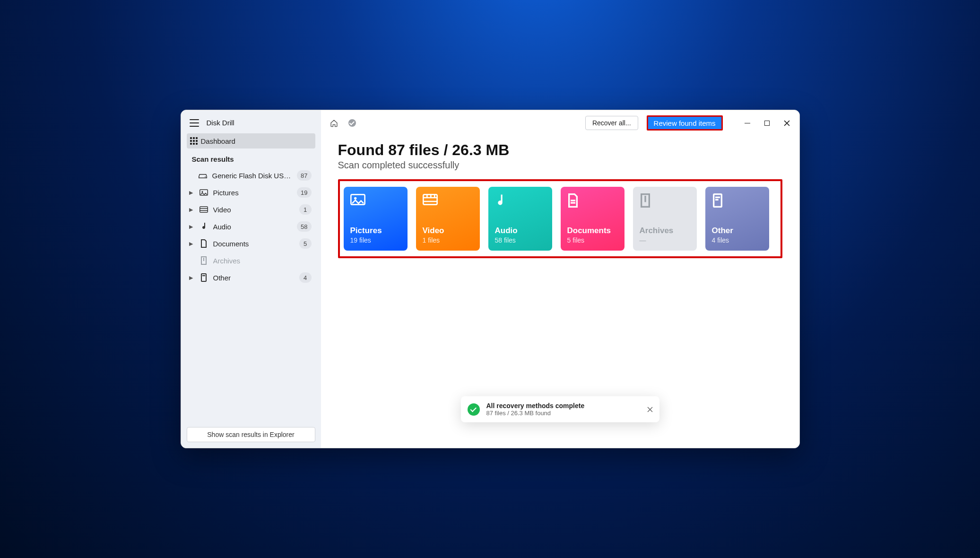 This screenshot has height=558, width=980. What do you see at coordinates (520, 218) in the screenshot?
I see `card-audio: Audio 58 files` at bounding box center [520, 218].